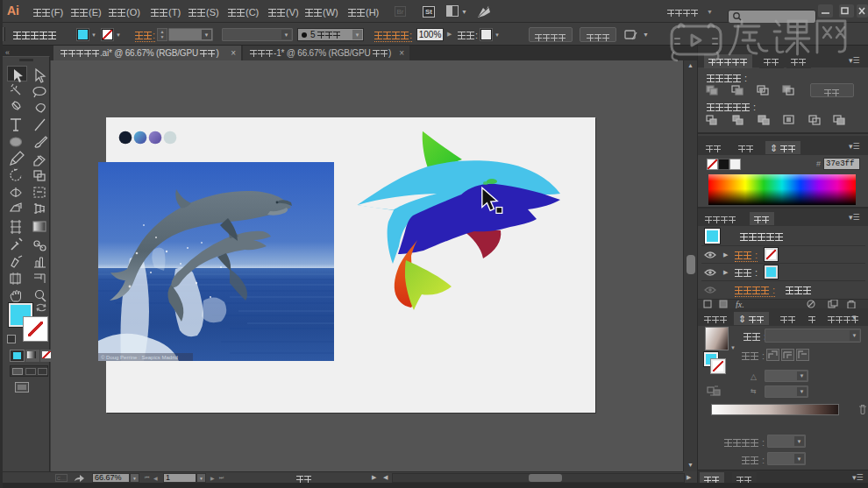 Image resolution: width=868 pixels, height=488 pixels. What do you see at coordinates (139, 357) in the screenshot?
I see `svg-text:© Doug Perrine : Seapics Madri: © Doug Perrine : Seapics Madrid` at bounding box center [139, 357].